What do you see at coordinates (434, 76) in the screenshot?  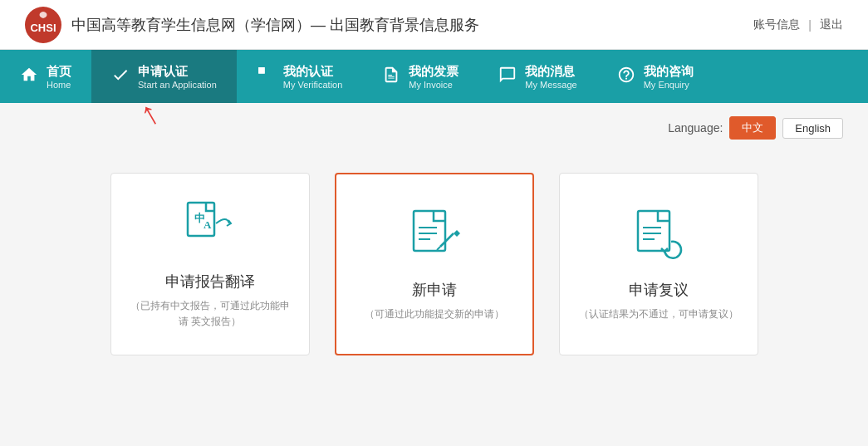 I see `nav-item-invoice-text: 我的发票 My Invoice` at bounding box center [434, 76].